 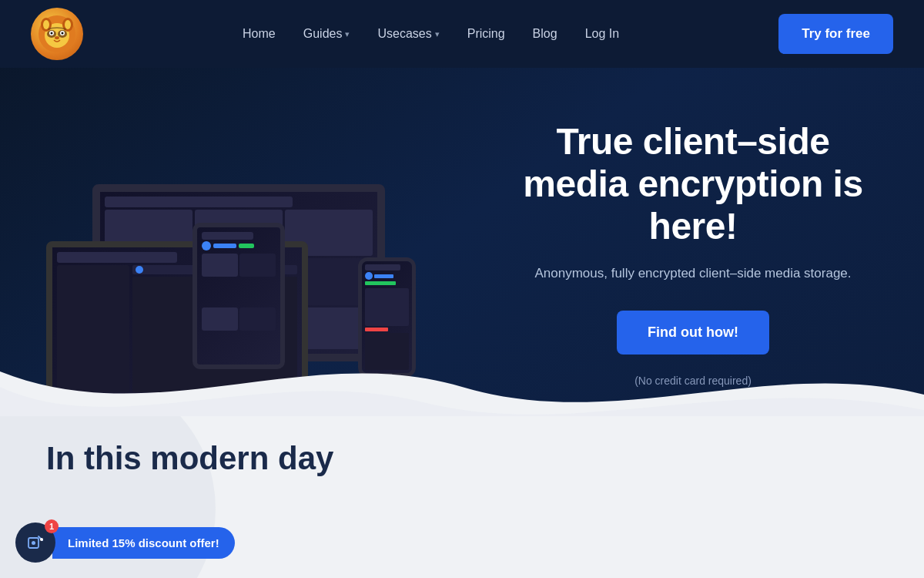 What do you see at coordinates (487, 34) in the screenshot?
I see `nav-pricing: Pricing` at bounding box center [487, 34].